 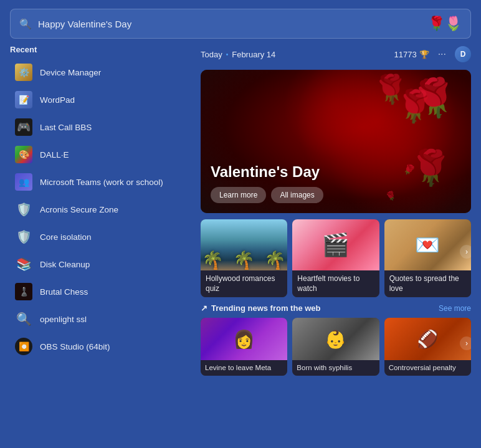 I want to click on hero-title: Valentine's Day, so click(x=267, y=172).